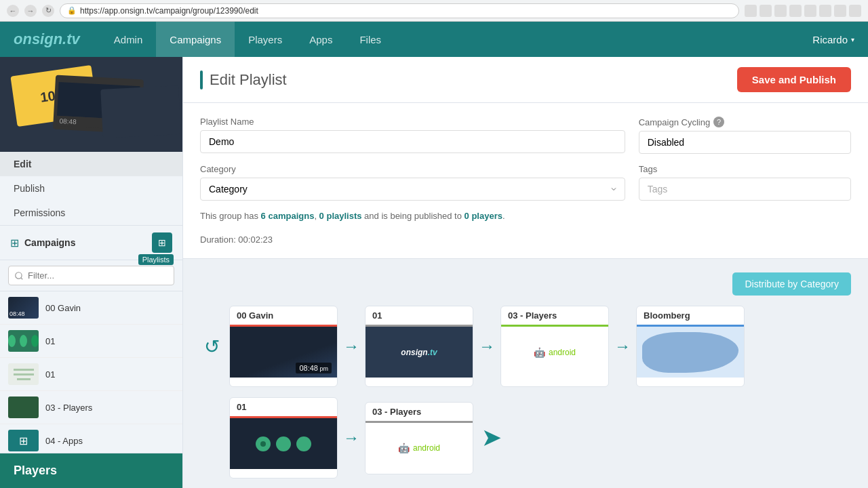 The height and width of the screenshot is (488, 868). I want to click on nav-item-players: Players, so click(265, 39).